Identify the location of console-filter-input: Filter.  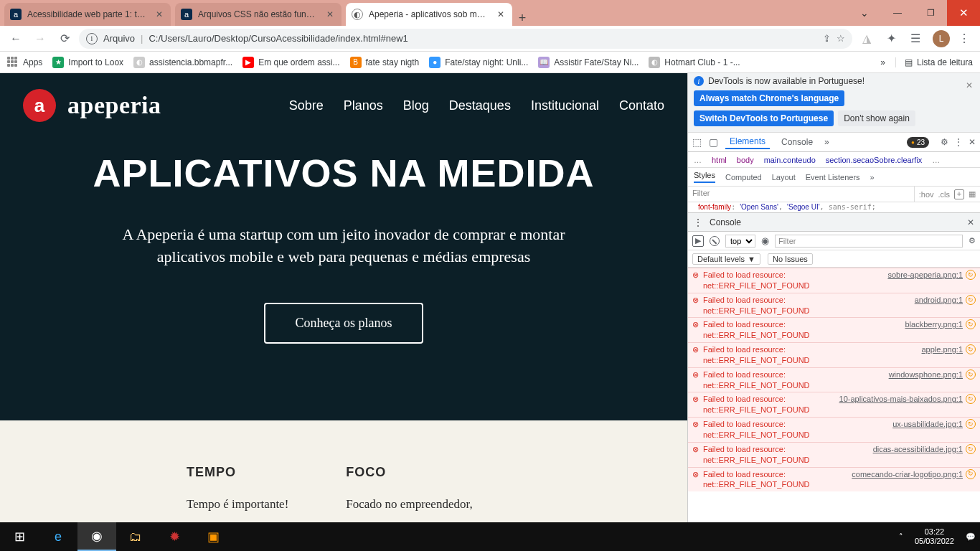
(869, 241).